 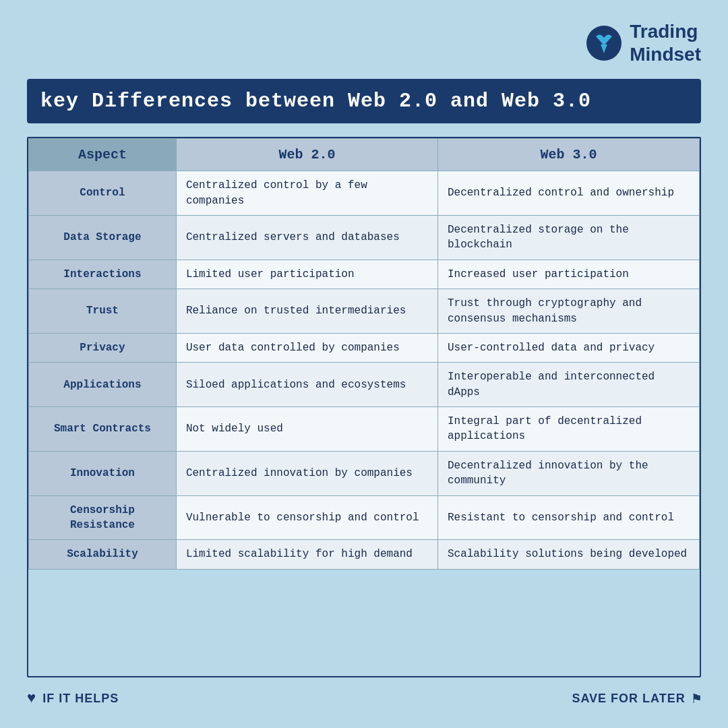 I want to click on cell-web3: Decentralized storage on the blockchain, so click(x=568, y=237).